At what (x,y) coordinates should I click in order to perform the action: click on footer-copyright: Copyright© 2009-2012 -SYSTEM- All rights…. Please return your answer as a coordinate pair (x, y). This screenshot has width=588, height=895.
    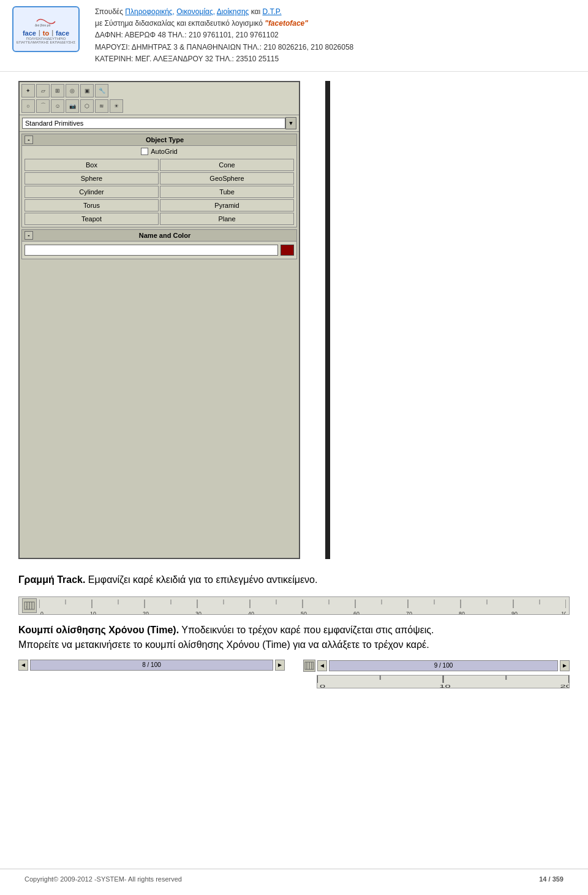
    Looking at the image, I should click on (103, 879).